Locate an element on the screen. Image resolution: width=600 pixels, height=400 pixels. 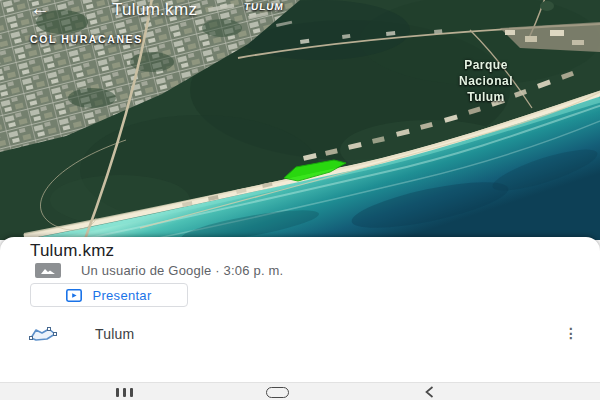
appbar-title: Tulum.kmz is located at coordinates (154, 10).